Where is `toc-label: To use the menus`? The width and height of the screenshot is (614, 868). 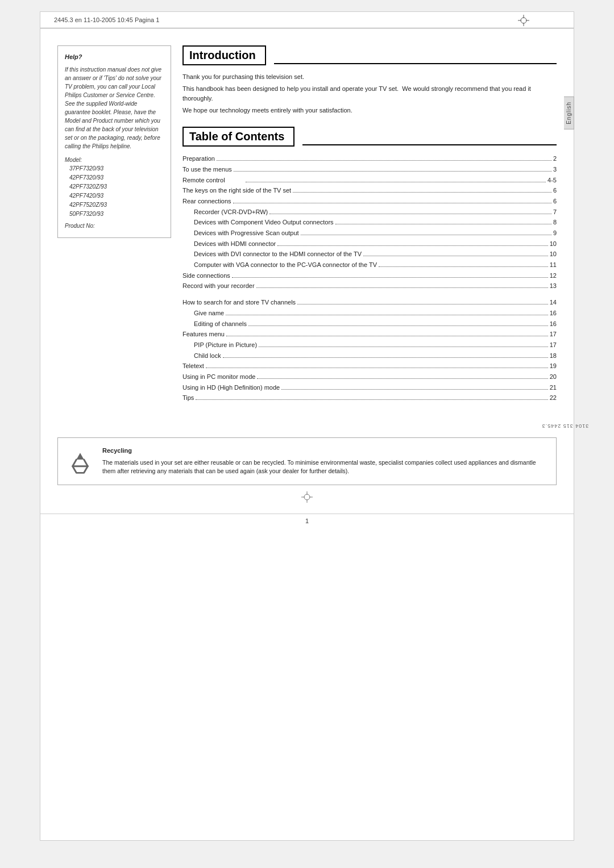
toc-label: To use the menus is located at coordinates (207, 169).